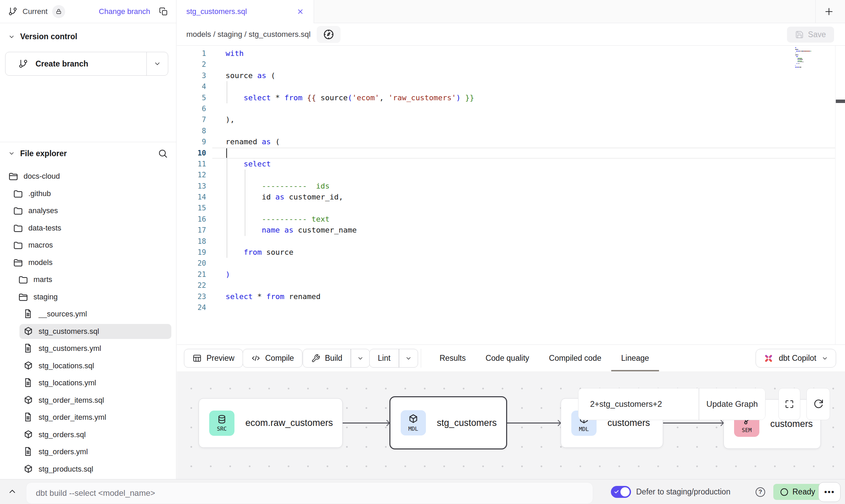  Describe the element at coordinates (506, 297) in the screenshot. I see `code-line: 23select * from renamed` at that location.